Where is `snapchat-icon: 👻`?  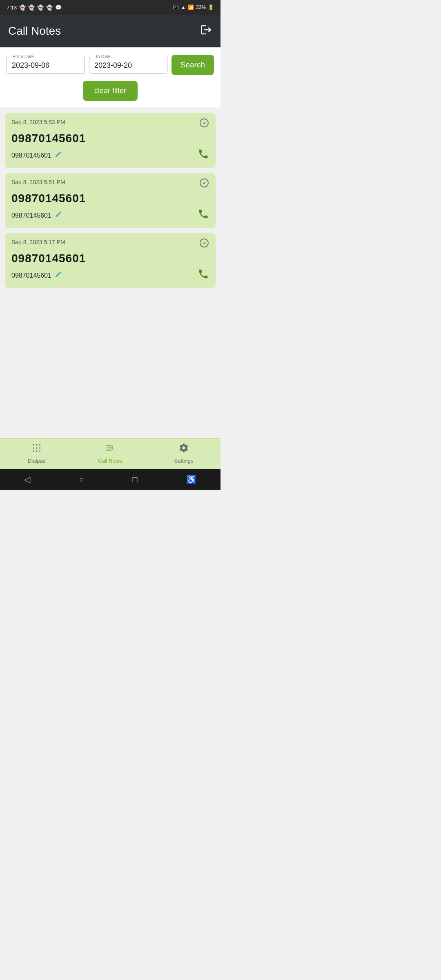 snapchat-icon: 👻 is located at coordinates (22, 7).